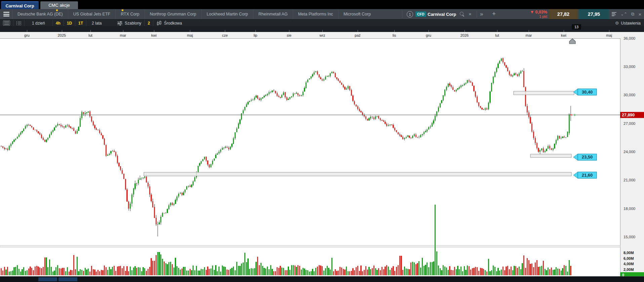 The width and height of the screenshot is (644, 282). Describe the element at coordinates (289, 35) in the screenshot. I see `svg-text: sie` at that location.